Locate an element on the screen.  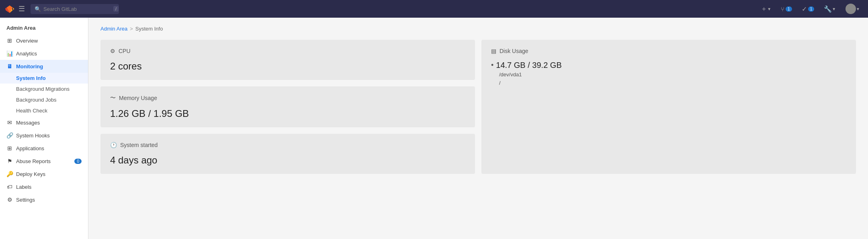
sidebar-monitoring-label: Monitoring is located at coordinates (30, 67).